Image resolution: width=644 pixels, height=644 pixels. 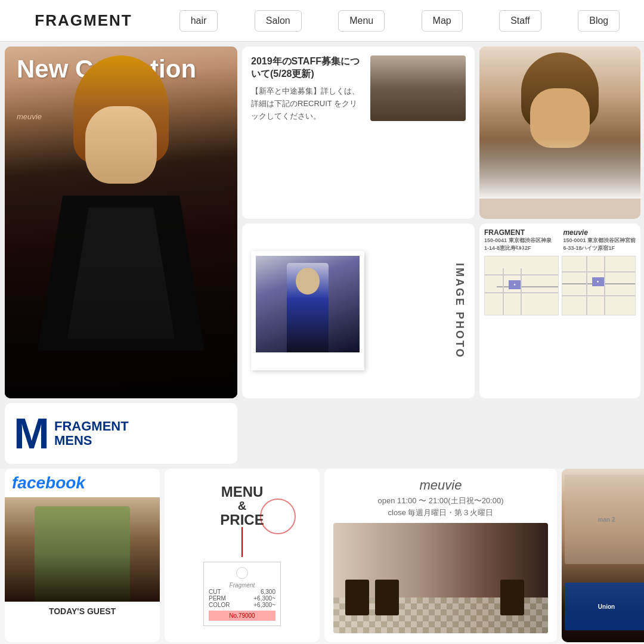 I want to click on price-box: Fragment CUT 6,300 PERM +6,300~ COLOR +6…, so click(x=242, y=594).